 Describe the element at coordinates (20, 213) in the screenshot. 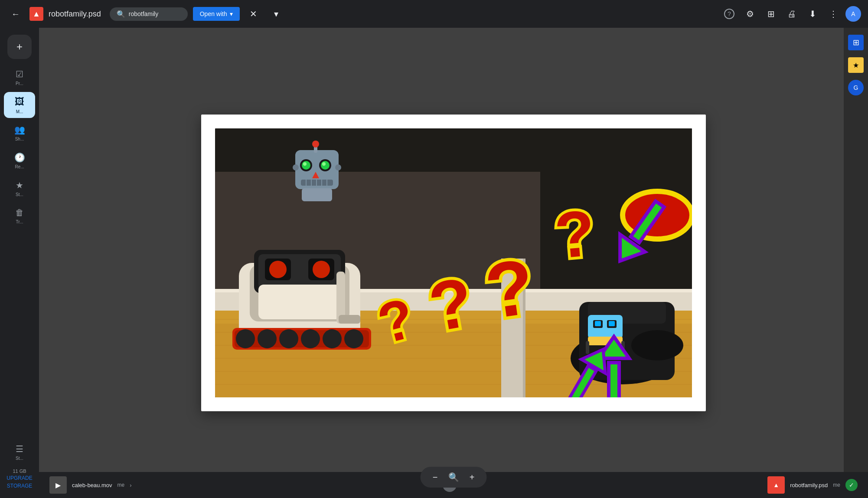

I see `trash-icon: 🗑` at that location.